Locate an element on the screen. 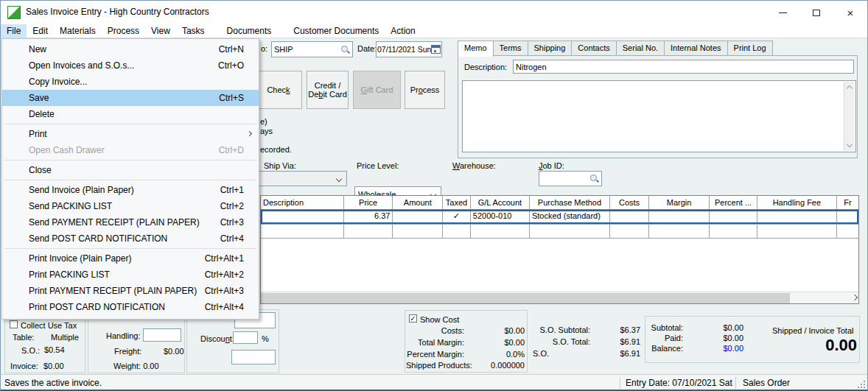  close-button: × is located at coordinates (850, 13).